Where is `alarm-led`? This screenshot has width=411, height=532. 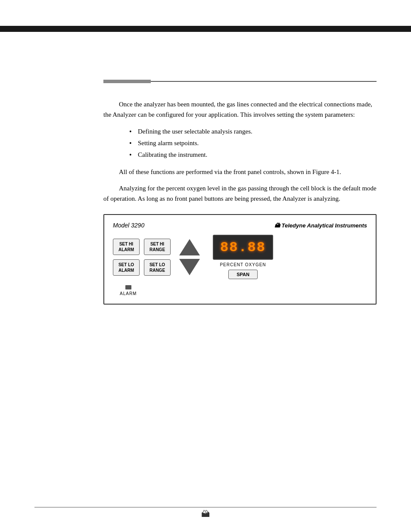
alarm-led is located at coordinates (128, 287).